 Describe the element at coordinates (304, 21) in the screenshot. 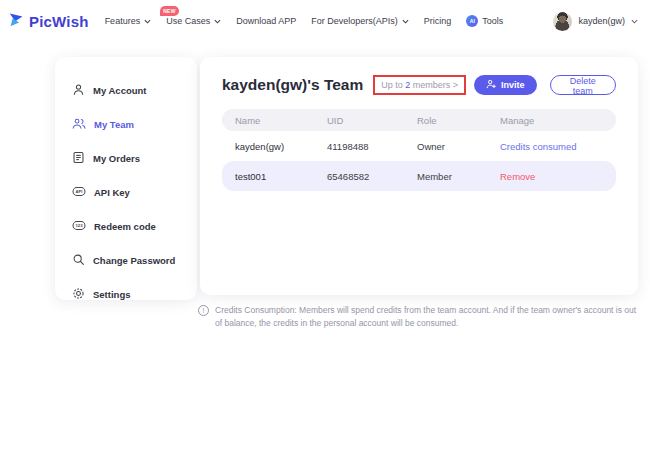

I see `main-nav: Features NEW Use Cases Download APP For …` at that location.